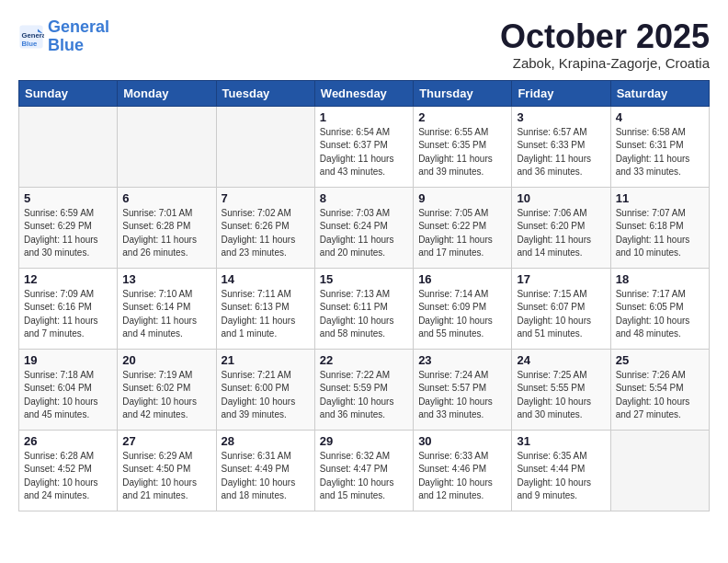 The image size is (728, 563). What do you see at coordinates (364, 442) in the screenshot?
I see `day-number: 29` at bounding box center [364, 442].